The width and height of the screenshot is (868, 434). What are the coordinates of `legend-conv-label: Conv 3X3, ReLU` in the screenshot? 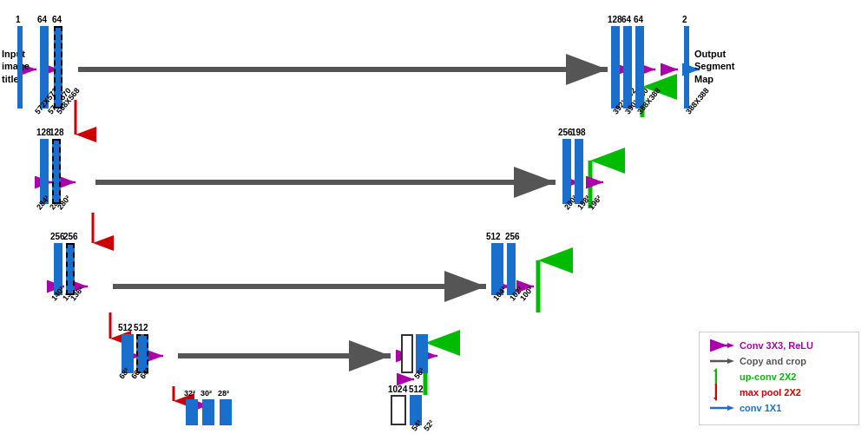 It's located at (776, 345).